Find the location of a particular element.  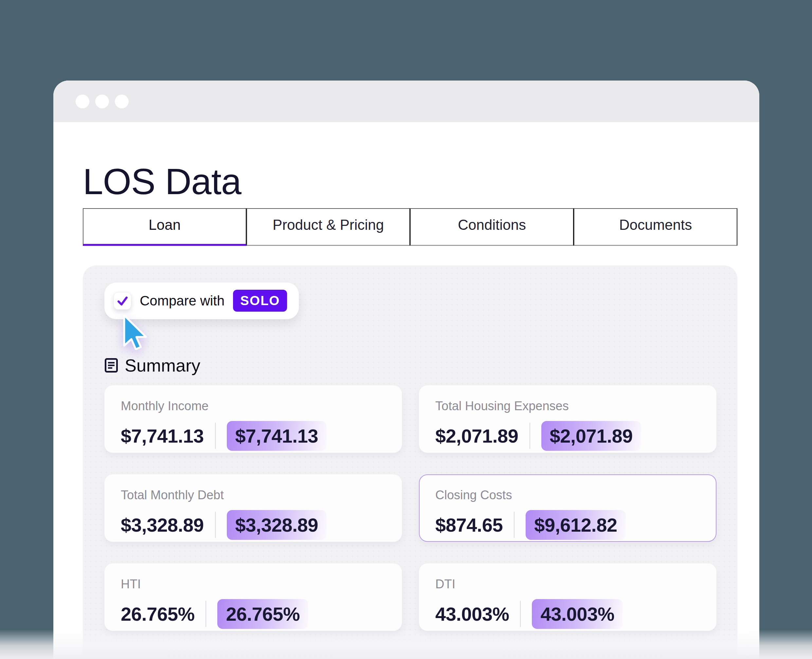

card-values: $2,071.89 $2,071.89 is located at coordinates (568, 436).